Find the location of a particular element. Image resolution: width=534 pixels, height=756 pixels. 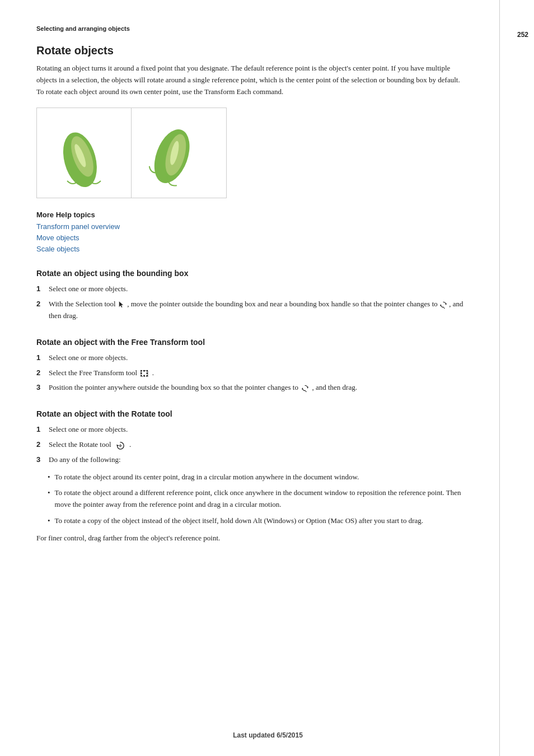

more-help-title: More Help topics is located at coordinates (252, 215).